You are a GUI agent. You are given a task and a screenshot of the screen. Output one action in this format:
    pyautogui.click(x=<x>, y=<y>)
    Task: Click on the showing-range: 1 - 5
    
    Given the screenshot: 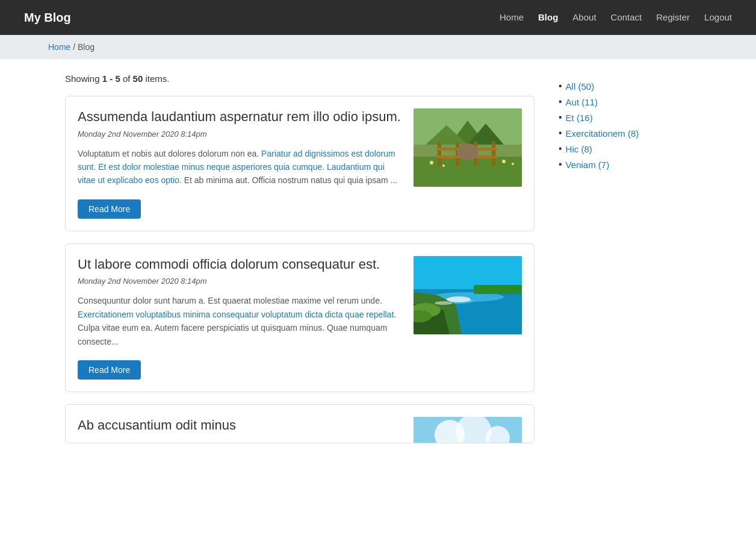 What is the action you would take?
    pyautogui.click(x=111, y=78)
    